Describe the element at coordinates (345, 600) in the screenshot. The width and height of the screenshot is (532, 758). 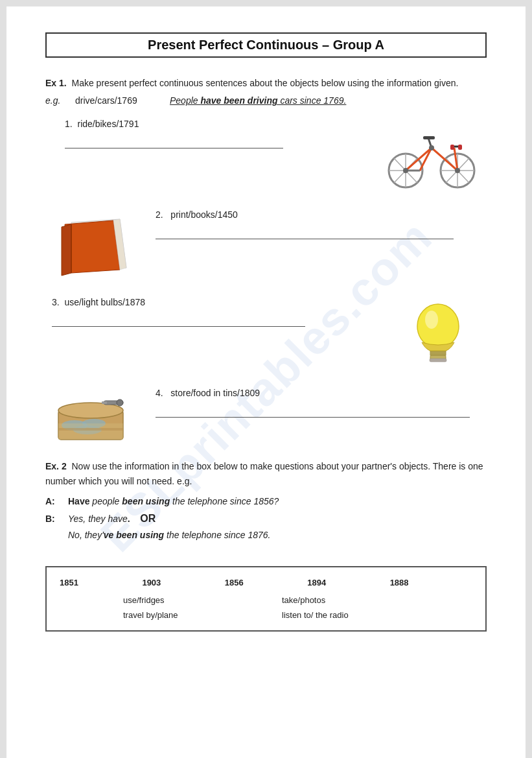
I see `item-take-photos: take/photos` at that location.